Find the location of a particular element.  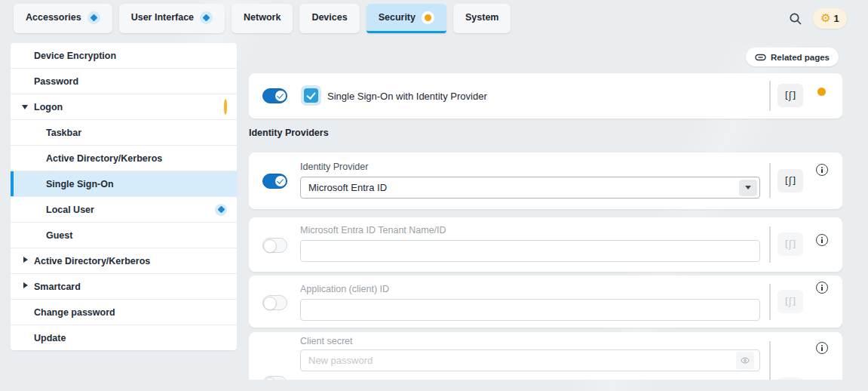

related-pages-label: Related pages is located at coordinates (800, 57).